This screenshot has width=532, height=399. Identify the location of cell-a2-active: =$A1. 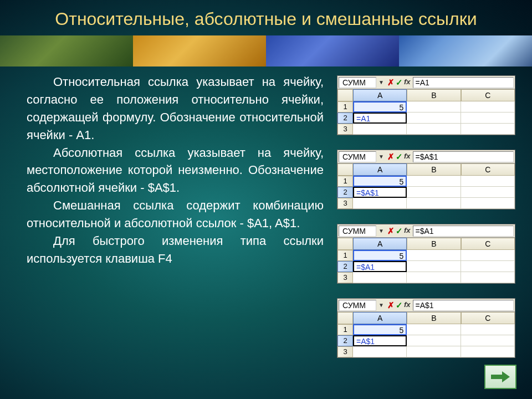
(380, 267).